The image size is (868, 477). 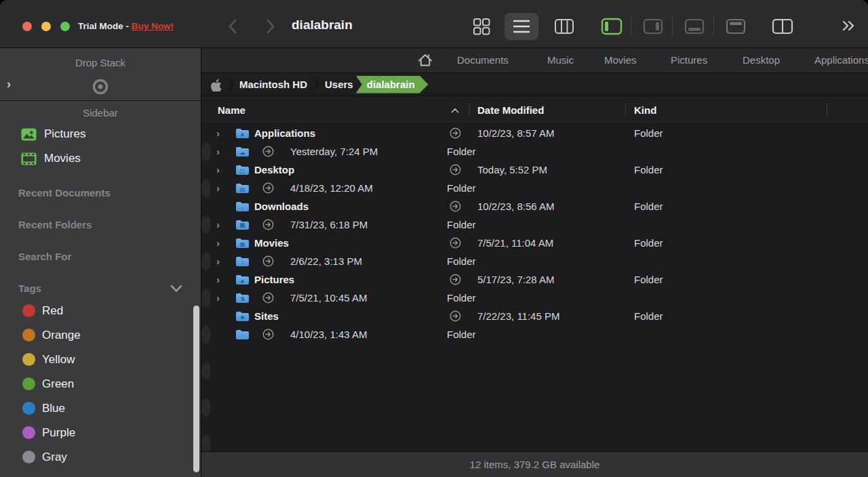 I want to click on column-view-icon, so click(x=564, y=26).